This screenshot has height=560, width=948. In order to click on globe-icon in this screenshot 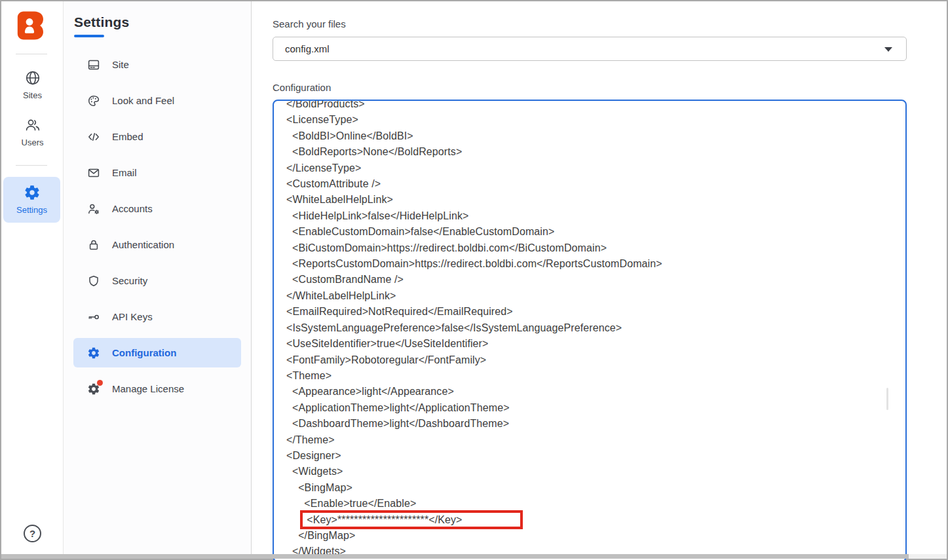, I will do `click(33, 78)`.